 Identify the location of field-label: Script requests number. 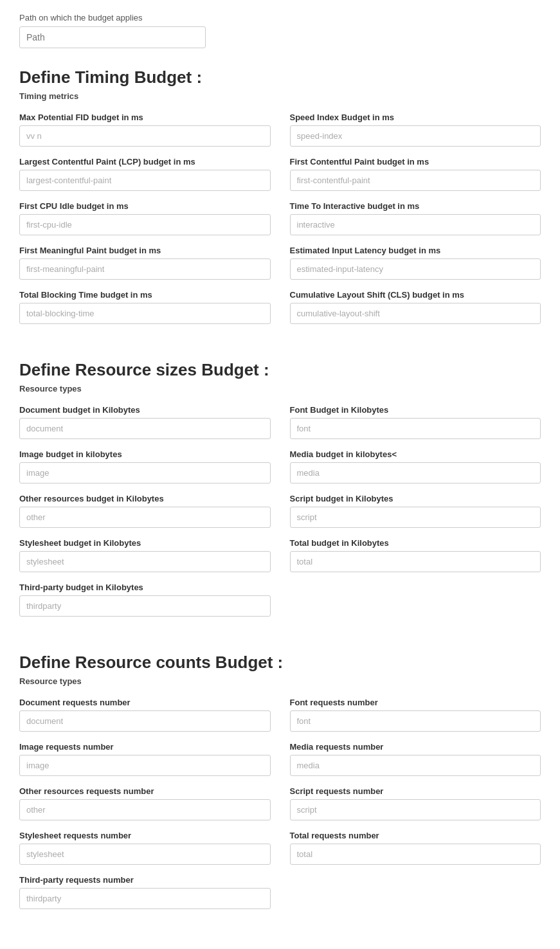
(415, 791).